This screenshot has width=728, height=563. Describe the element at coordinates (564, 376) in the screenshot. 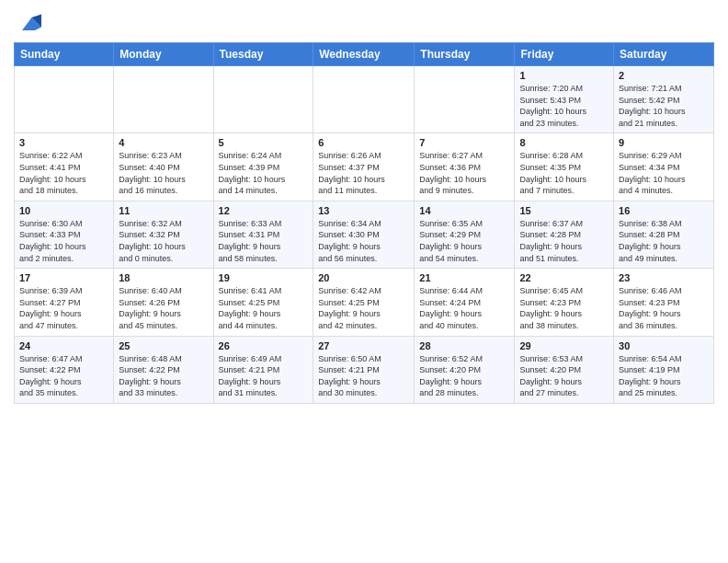

I see `day-info: Sunrise: 6:53 AM Sunset: 4:20 PM Dayligh…` at that location.